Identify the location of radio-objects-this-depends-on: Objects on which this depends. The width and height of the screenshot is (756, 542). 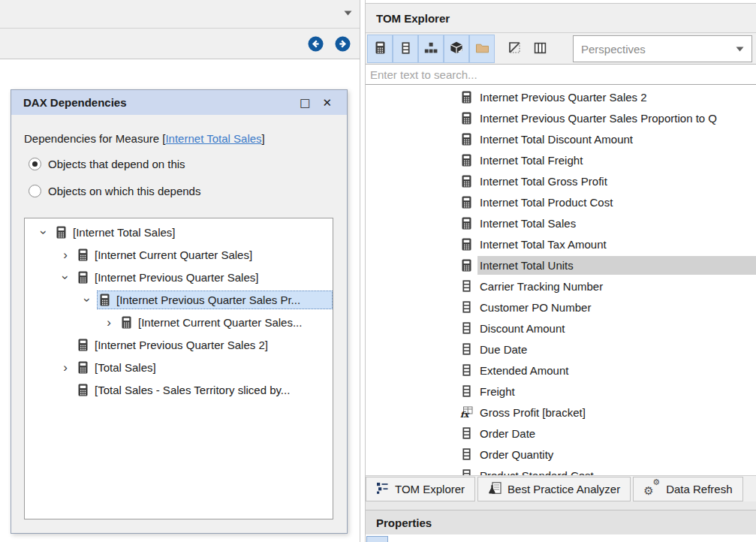
(188, 191).